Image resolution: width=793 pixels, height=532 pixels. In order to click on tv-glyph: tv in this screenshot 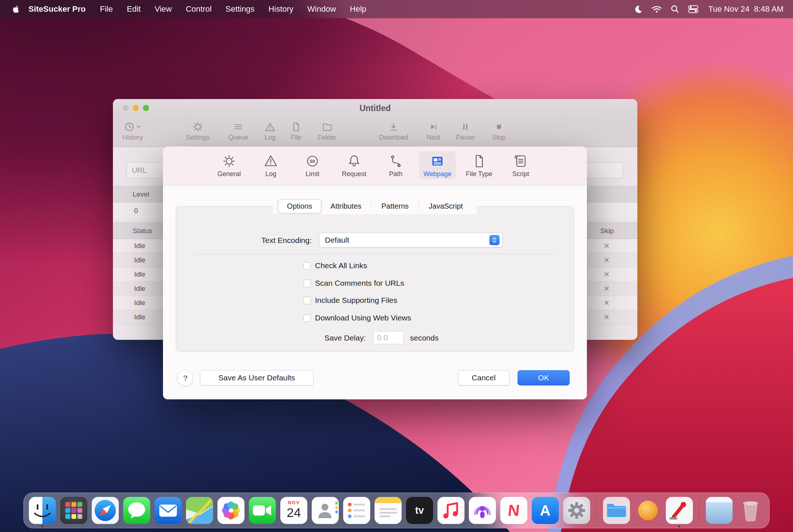, I will do `click(420, 510)`.